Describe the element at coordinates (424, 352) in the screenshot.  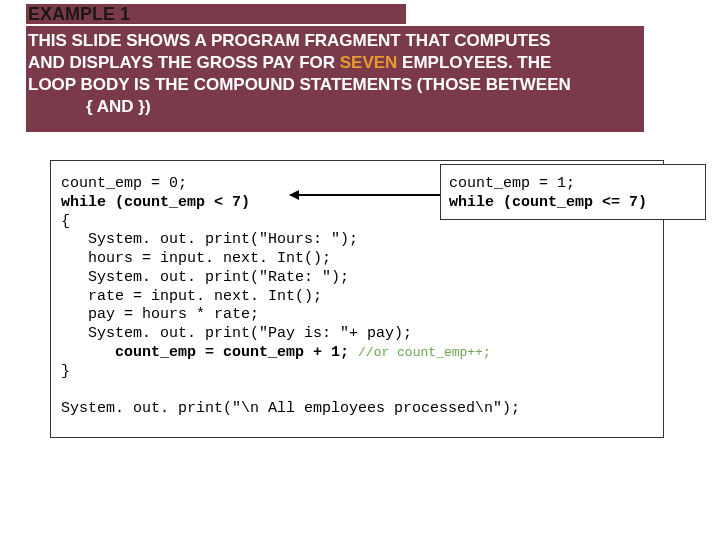
I see `code-l10b: //or count_emp++;` at that location.